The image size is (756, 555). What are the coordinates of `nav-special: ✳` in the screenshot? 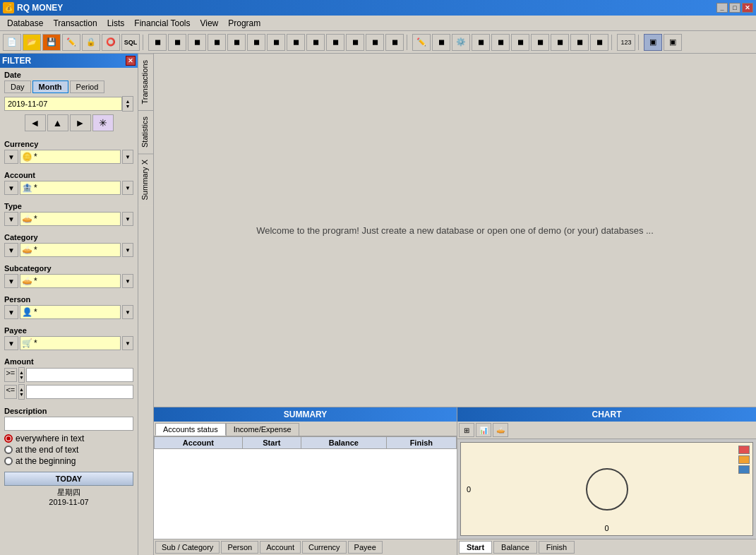 It's located at (103, 123).